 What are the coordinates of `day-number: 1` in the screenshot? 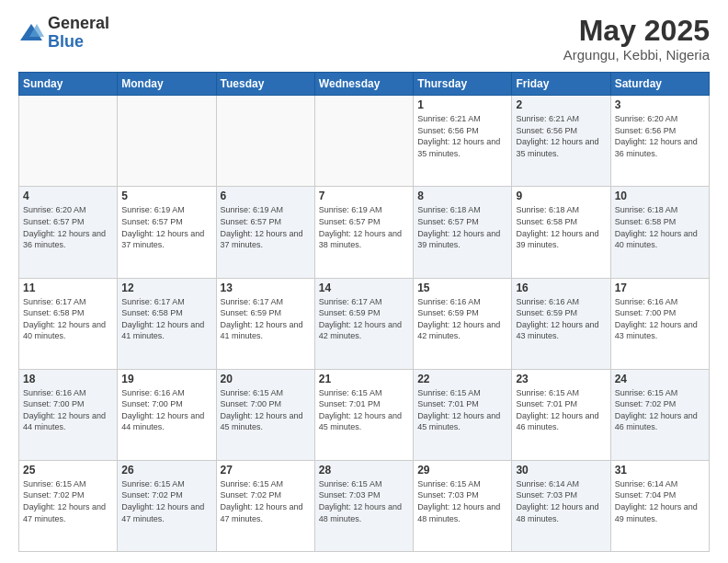 It's located at (462, 105).